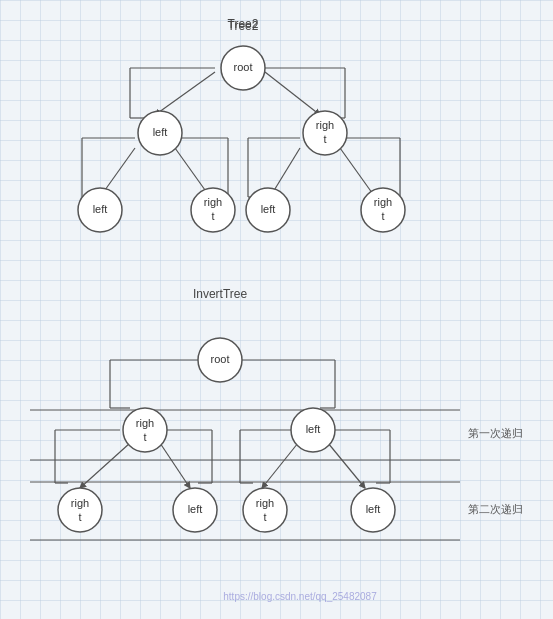 The height and width of the screenshot is (619, 553). I want to click on tree2-label: InvertTree, so click(220, 294).